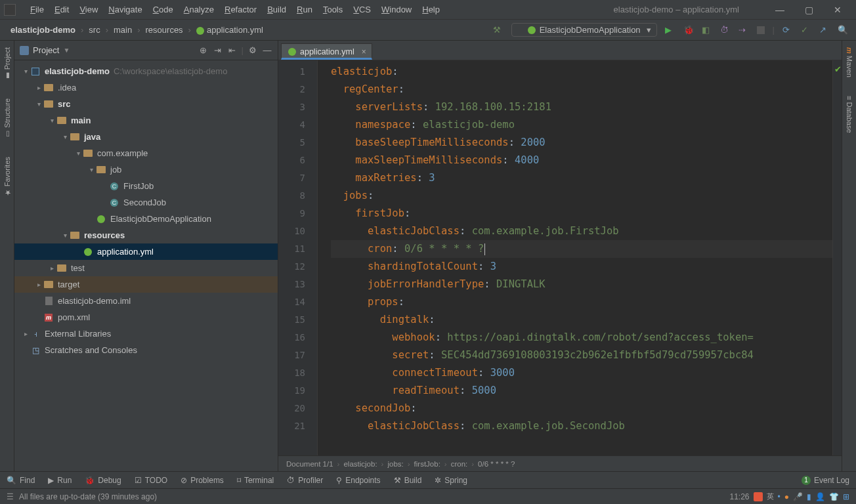 The image size is (856, 504). What do you see at coordinates (66, 50) in the screenshot?
I see `project-dropdown-icon: ▼` at bounding box center [66, 50].